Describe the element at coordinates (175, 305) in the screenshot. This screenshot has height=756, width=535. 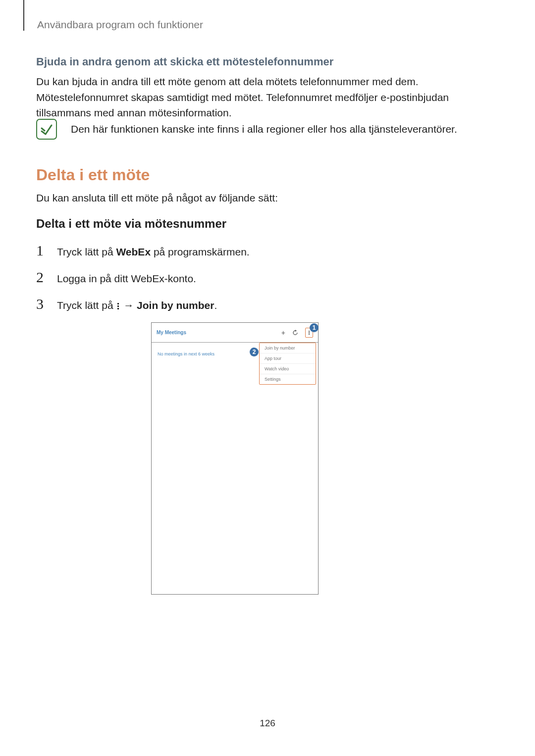
I see `step3-bold: Join by number` at that location.